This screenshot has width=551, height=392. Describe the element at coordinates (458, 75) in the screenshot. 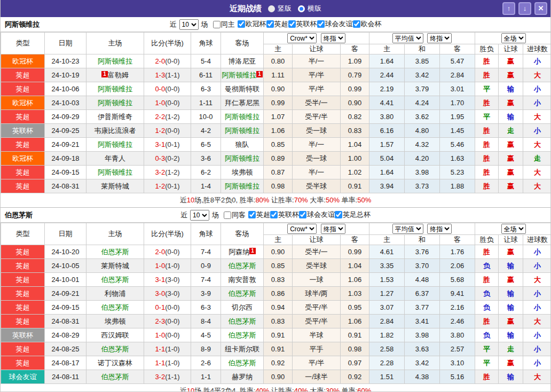

I see `avg-away-cell: 2.84` at that location.